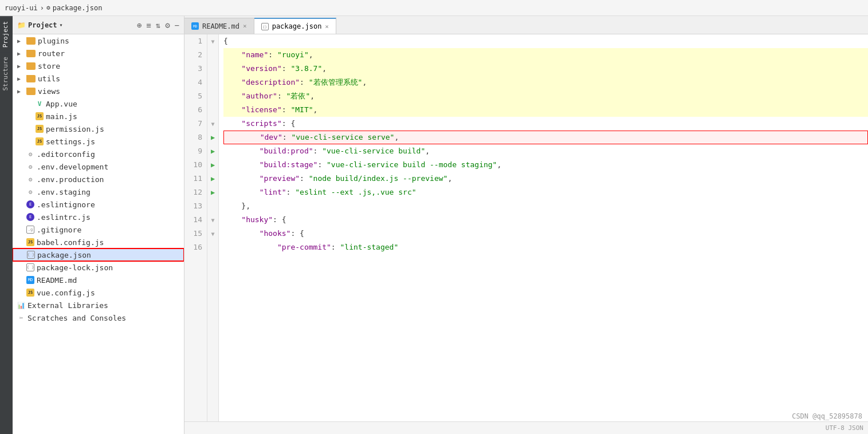  I want to click on tree-item-utils: ▶utils, so click(99, 78).